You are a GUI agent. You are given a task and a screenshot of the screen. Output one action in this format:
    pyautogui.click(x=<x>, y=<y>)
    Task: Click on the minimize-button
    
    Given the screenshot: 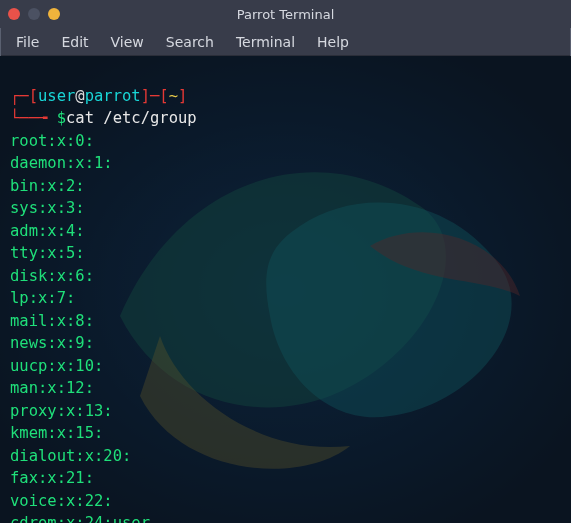 What is the action you would take?
    pyautogui.click(x=34, y=14)
    